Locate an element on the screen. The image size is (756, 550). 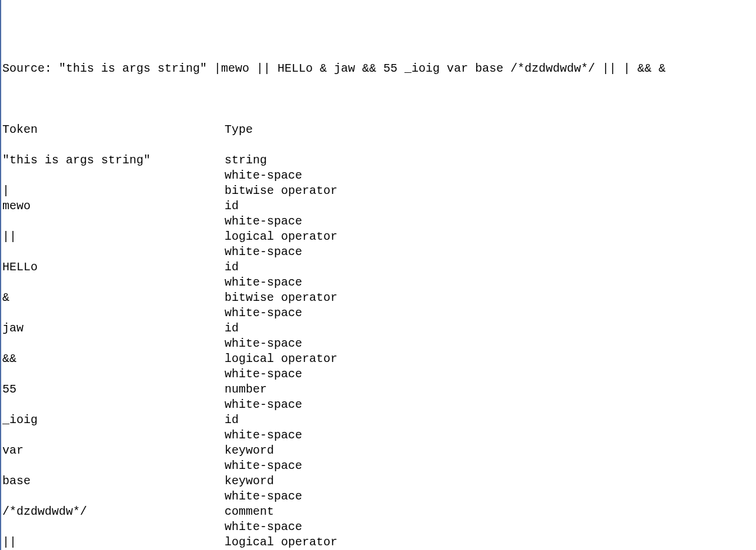
header-type: Type is located at coordinates (490, 130).